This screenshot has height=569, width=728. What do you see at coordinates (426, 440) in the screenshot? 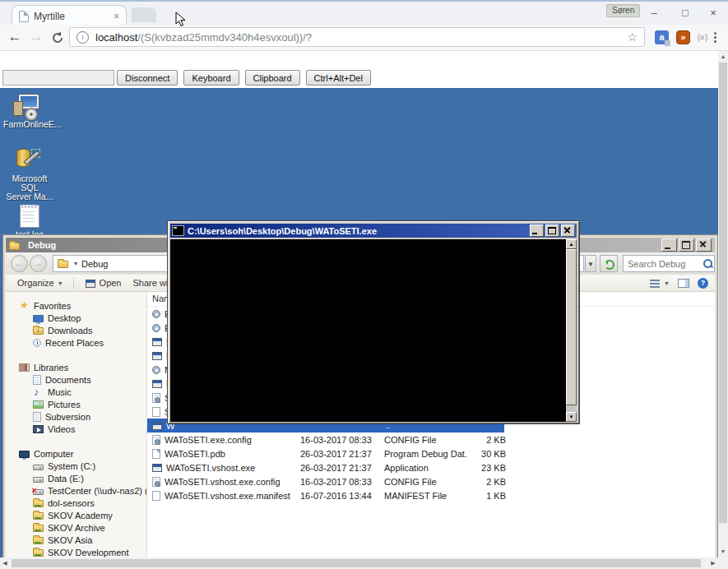
I see `file-type: CONFIG File` at bounding box center [426, 440].